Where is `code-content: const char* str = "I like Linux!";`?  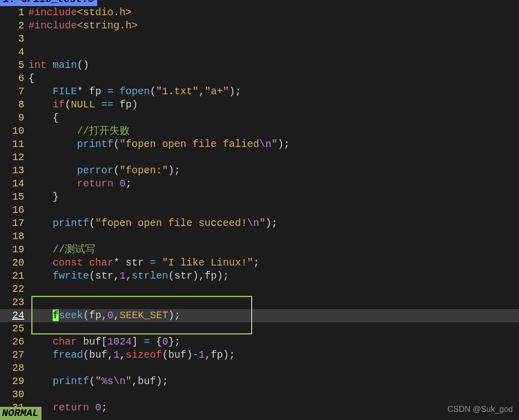 code-content: const char* str = "I like Linux!"; is located at coordinates (273, 263).